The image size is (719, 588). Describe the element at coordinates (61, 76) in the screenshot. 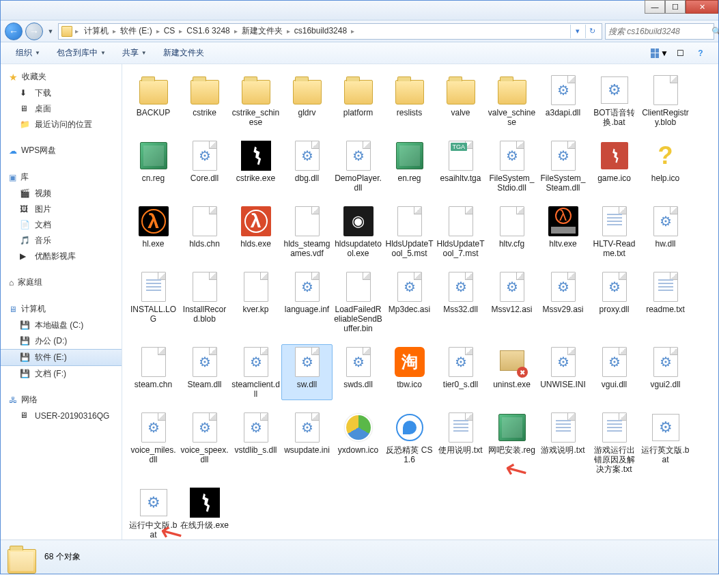

I see `favorites-group: ★收藏夹` at that location.